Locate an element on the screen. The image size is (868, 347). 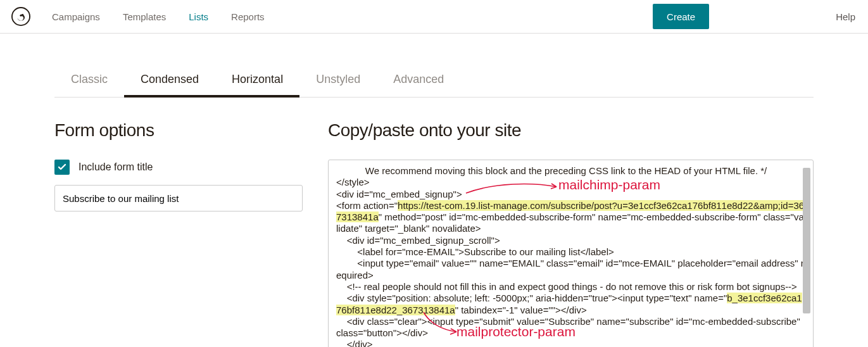
top-nav-bar: Campaigns Templates Lists Reports Create… is located at coordinates (434, 16).